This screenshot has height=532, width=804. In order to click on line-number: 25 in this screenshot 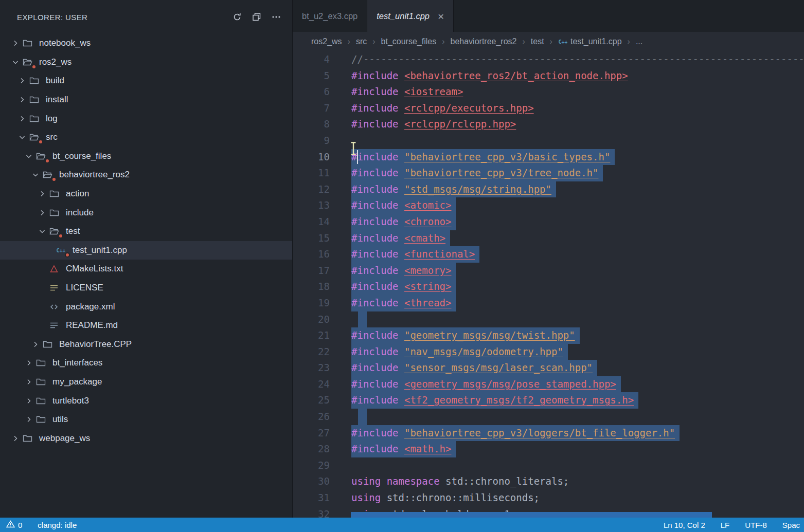, I will do `click(311, 400)`.